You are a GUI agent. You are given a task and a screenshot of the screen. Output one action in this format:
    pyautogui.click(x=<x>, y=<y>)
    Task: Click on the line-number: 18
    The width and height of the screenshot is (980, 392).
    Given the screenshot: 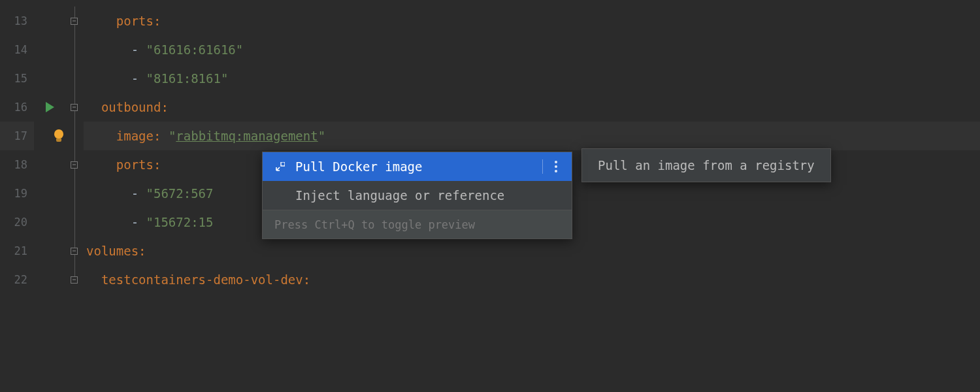 What is the action you would take?
    pyautogui.click(x=17, y=165)
    